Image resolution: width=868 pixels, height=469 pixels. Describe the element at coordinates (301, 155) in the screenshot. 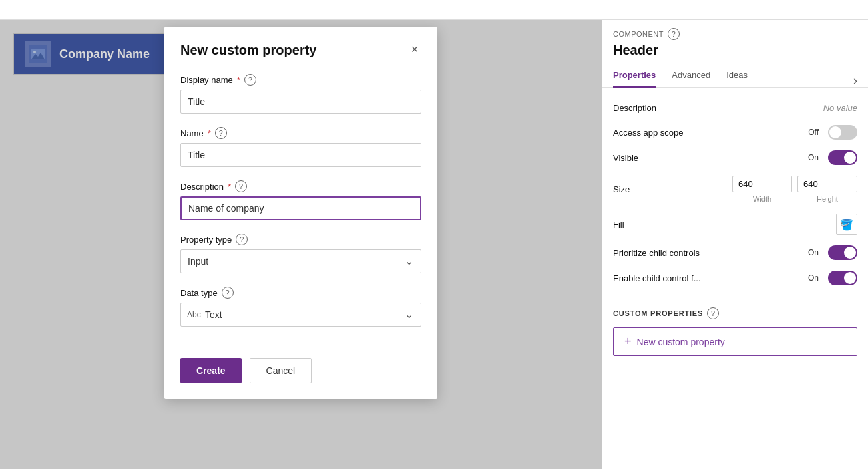

I see `name-input` at that location.